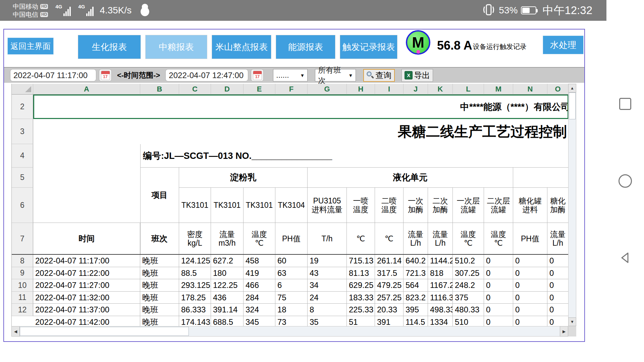 Image resolution: width=644 pixels, height=362 pixels. Describe the element at coordinates (416, 286) in the screenshot. I see `cell-J9: 564` at that location.